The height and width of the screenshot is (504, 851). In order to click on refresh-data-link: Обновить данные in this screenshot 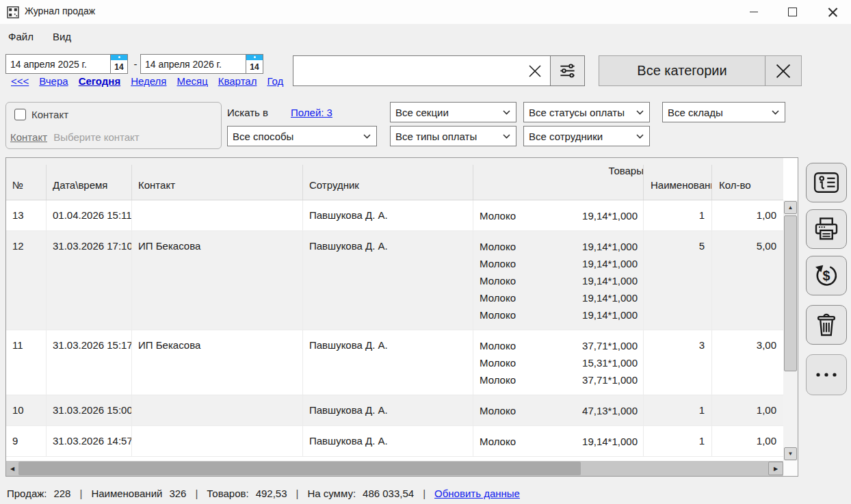, I will do `click(477, 494)`.